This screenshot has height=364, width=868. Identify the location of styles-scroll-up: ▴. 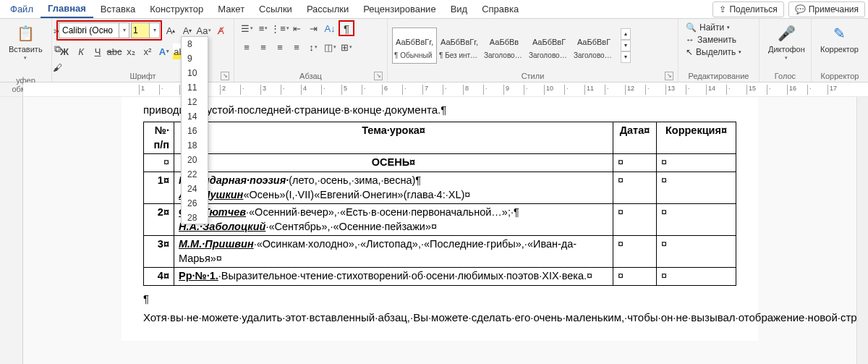
(626, 34).